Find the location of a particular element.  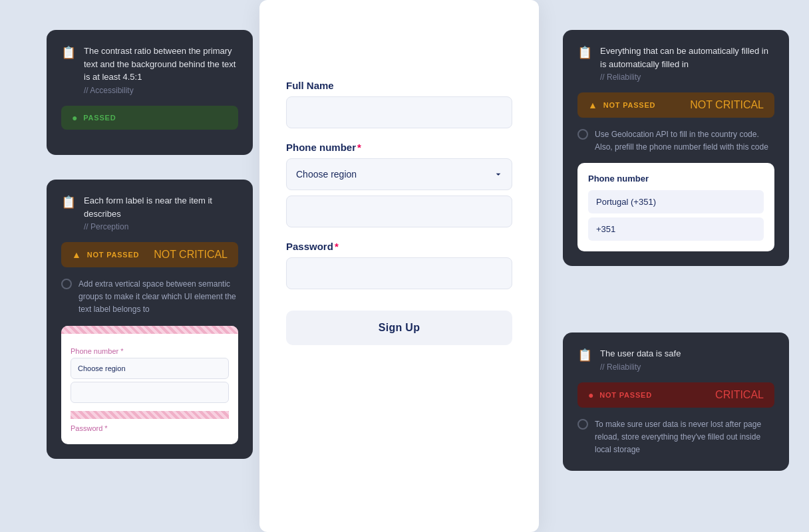

full-name-field: Full Name is located at coordinates (399, 104).